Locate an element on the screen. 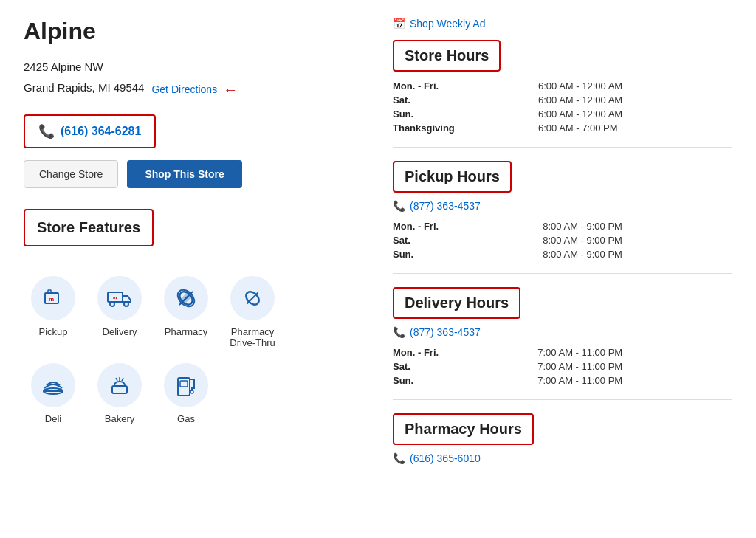  pickup-hours-table: Mon. - Fri. 8:00 AM - 9:00 PM Sat. 8:00 … is located at coordinates (563, 241).